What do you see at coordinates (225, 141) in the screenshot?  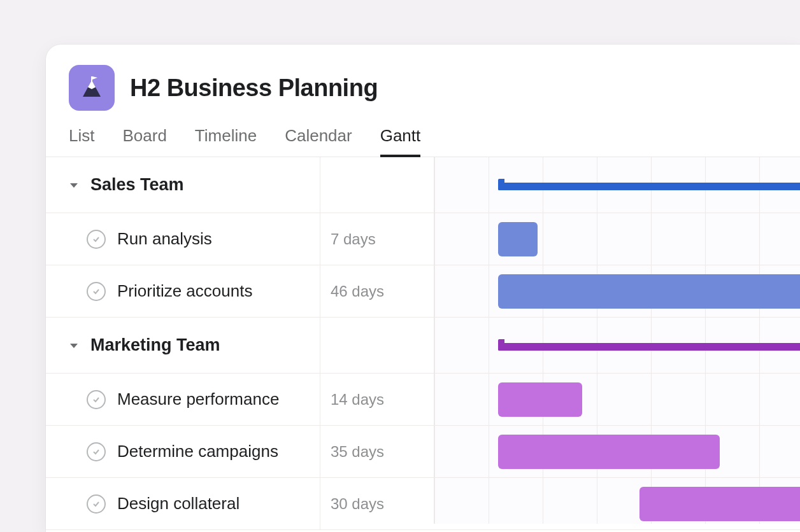 I see `tab-timeline: Timeline` at bounding box center [225, 141].